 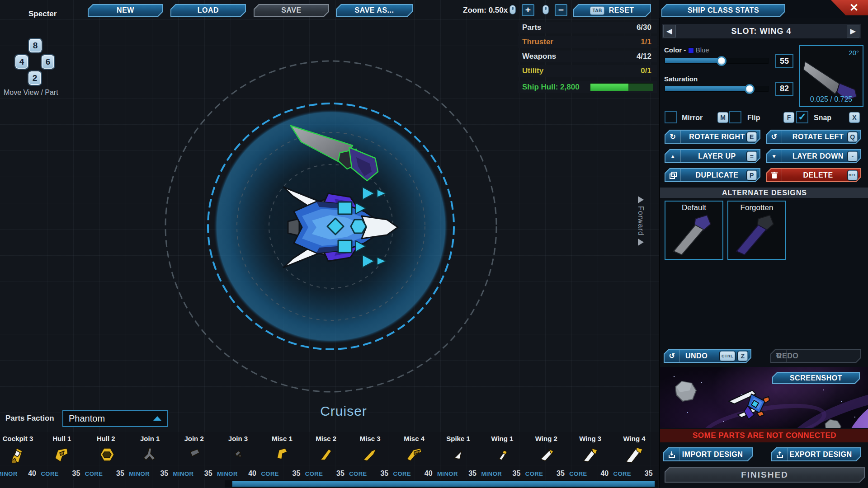 I want to click on rotate-counterclockwise-icon: ↺, so click(x=774, y=136).